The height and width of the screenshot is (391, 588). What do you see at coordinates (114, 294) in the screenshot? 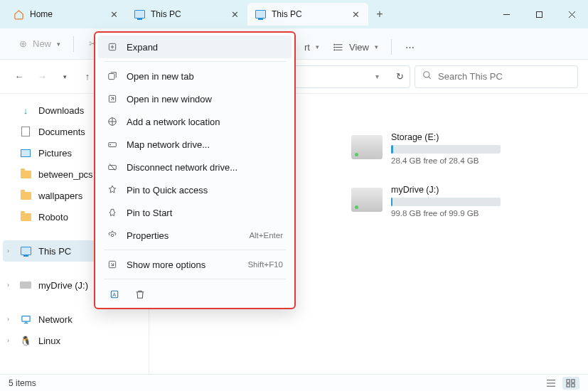
I see `svg-text: A` at bounding box center [114, 294].